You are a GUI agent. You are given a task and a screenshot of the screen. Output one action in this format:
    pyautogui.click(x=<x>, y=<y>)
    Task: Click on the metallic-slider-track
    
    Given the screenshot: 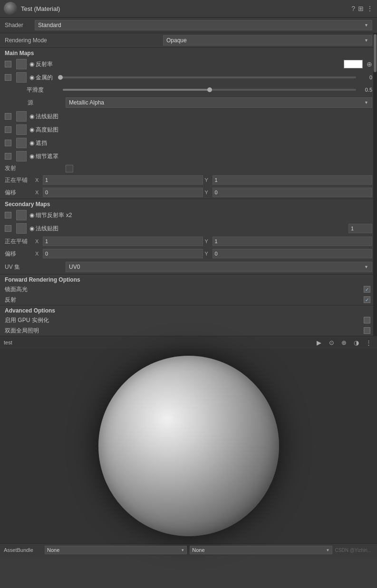 What is the action you would take?
    pyautogui.click(x=208, y=77)
    